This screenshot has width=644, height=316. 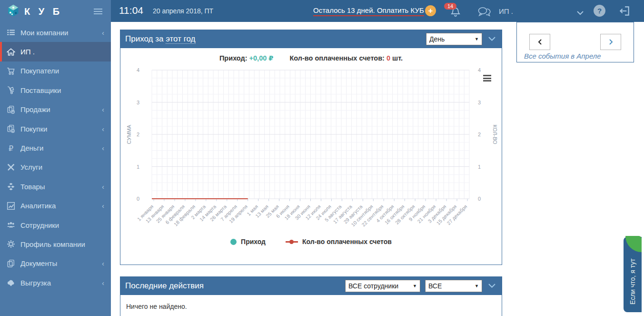 I want to click on chart-context-menu-icon, so click(x=487, y=79).